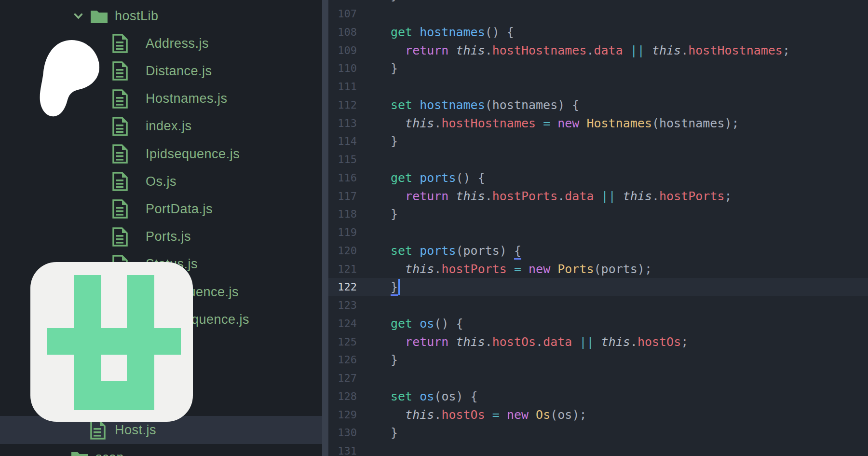  What do you see at coordinates (427, 324) in the screenshot?
I see `code-line-124: get os() {` at bounding box center [427, 324].